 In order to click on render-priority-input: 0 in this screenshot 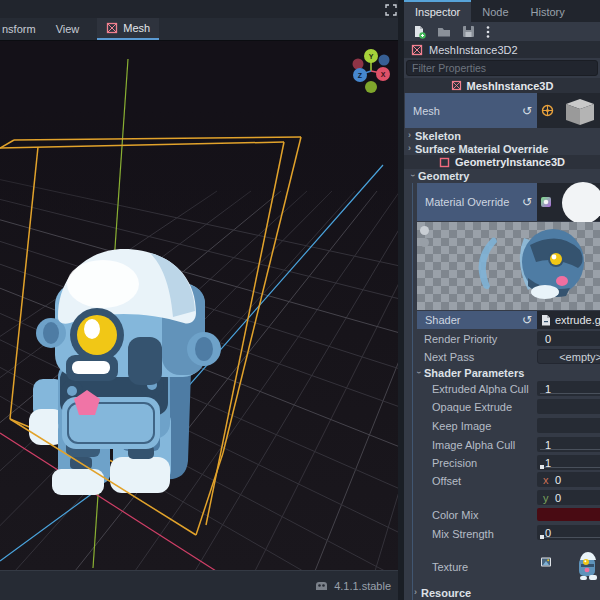, I will do `click(568, 338)`.